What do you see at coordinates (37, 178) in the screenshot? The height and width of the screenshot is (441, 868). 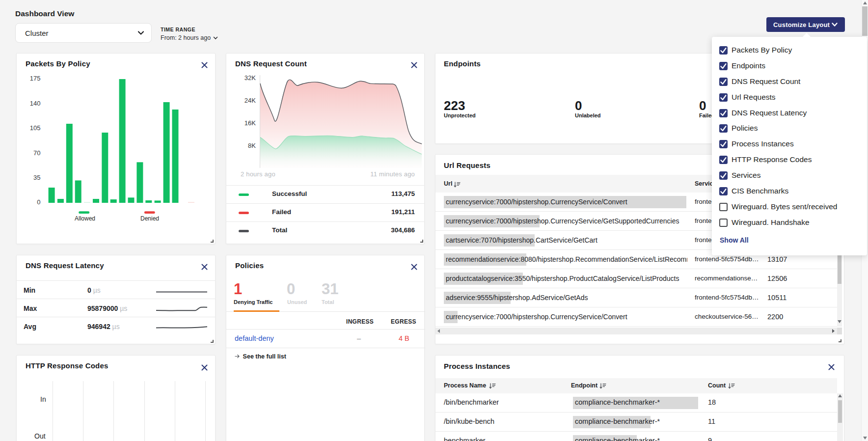 I see `svg-text: 35` at bounding box center [37, 178].